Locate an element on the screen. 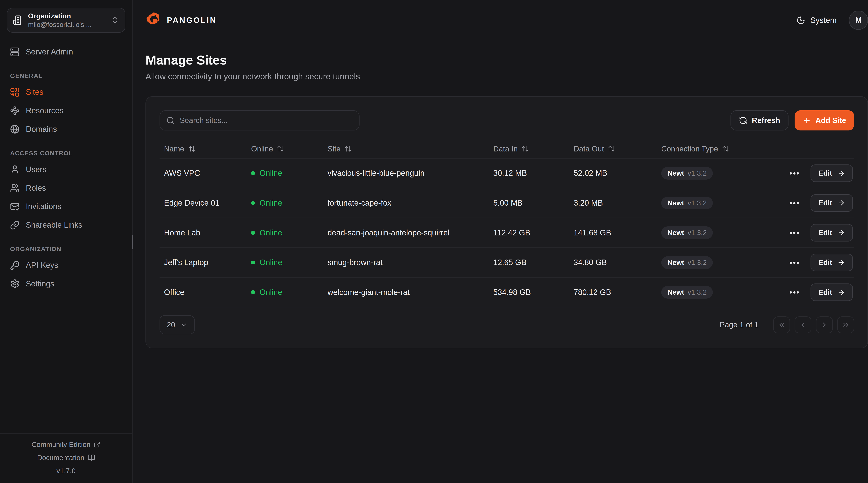 This screenshot has height=483, width=868. sidebar-item-resources: Resources is located at coordinates (66, 110).